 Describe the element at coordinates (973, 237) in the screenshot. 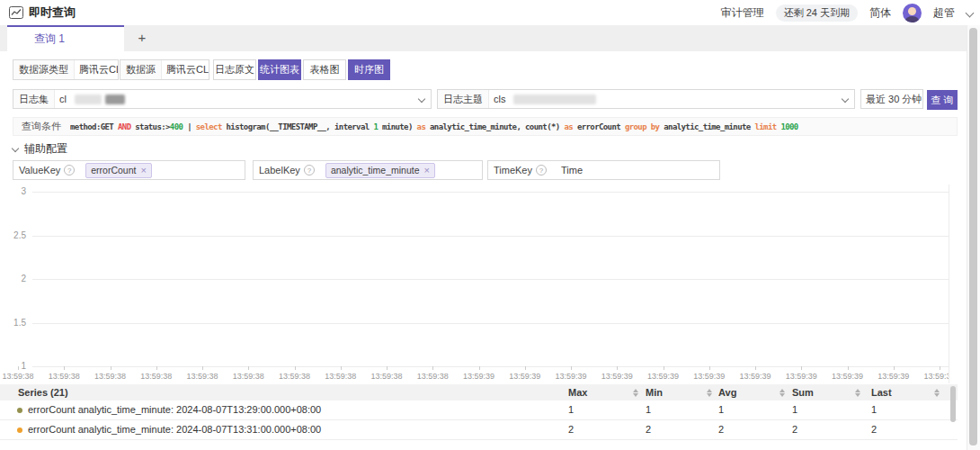

I see `page-scrollbar-thumb` at that location.